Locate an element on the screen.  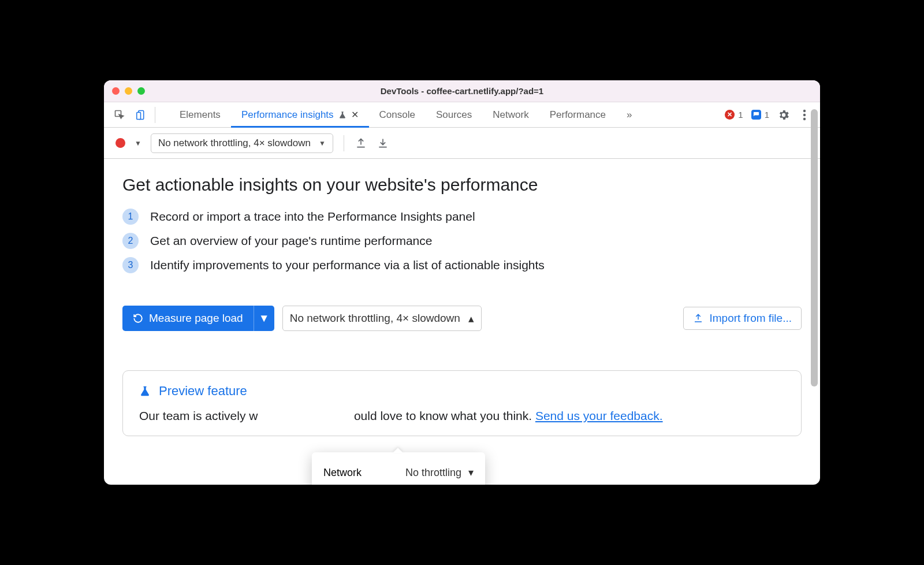
kebab-menu-icon is located at coordinates (804, 115).